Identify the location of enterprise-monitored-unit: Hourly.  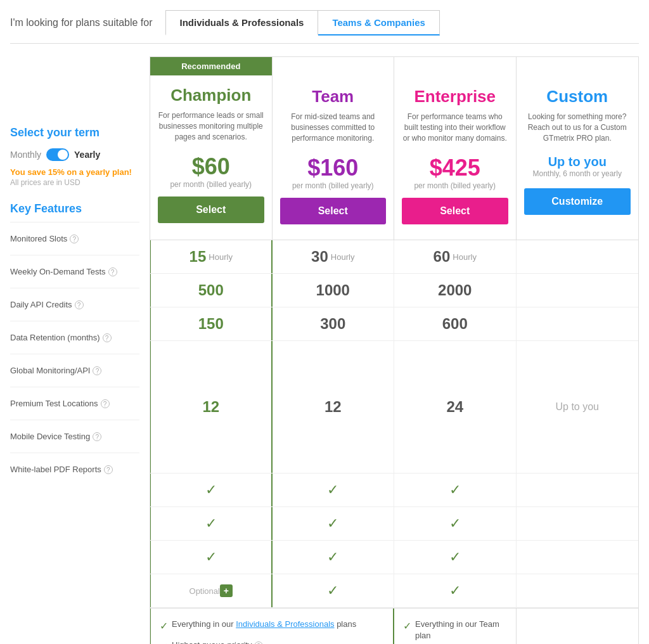
(465, 257).